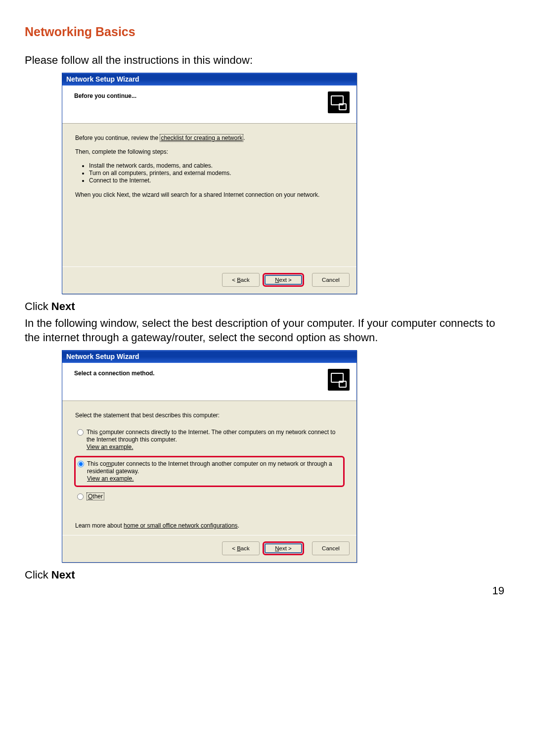 This screenshot has height=756, width=534. What do you see at coordinates (217, 173) in the screenshot?
I see `step-item: Turn on all computers, printers, and ext…` at bounding box center [217, 173].